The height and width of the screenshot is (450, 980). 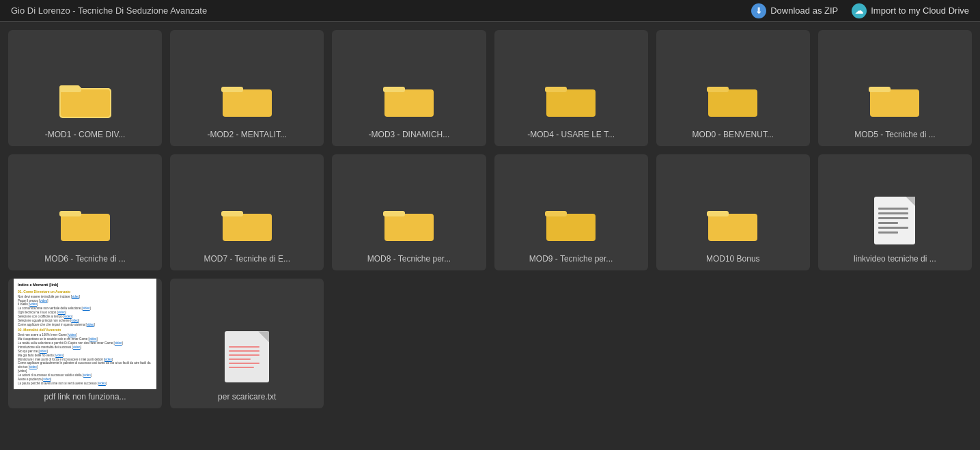 I want to click on item-label: -MOD1 - COME DIV..., so click(x=85, y=135).